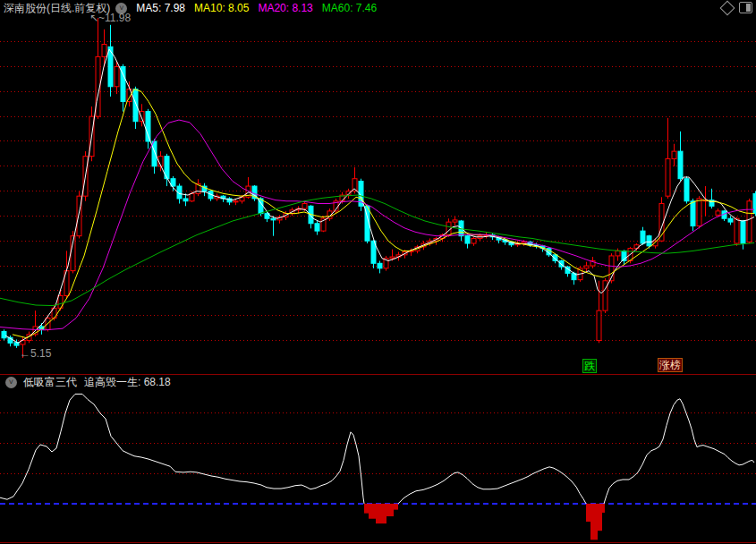 The width and height of the screenshot is (756, 544). Describe the element at coordinates (127, 383) in the screenshot. I see `indicator-value-label: 追高毁一生: 68.18` at that location.